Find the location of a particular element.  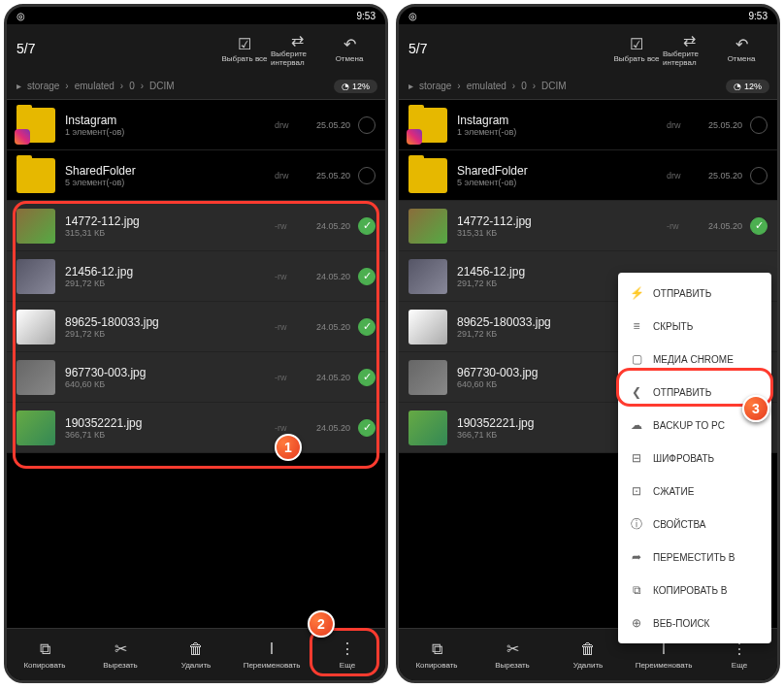

status-bar: ◎ 9:53 is located at coordinates (196, 16).